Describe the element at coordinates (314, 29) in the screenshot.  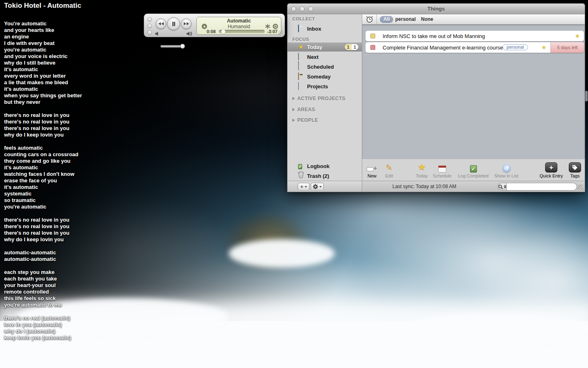
I see `sidebar-item-label: Inbox` at that location.